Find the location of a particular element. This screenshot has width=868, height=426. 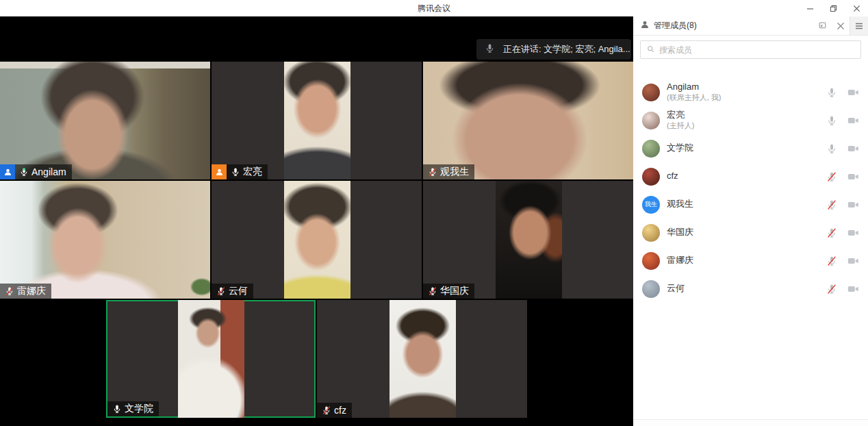

minimize-icon is located at coordinates (810, 8).